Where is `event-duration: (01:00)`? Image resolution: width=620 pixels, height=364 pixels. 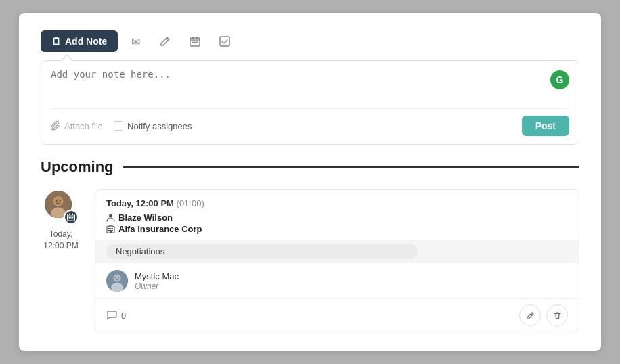 event-duration: (01:00) is located at coordinates (191, 203).